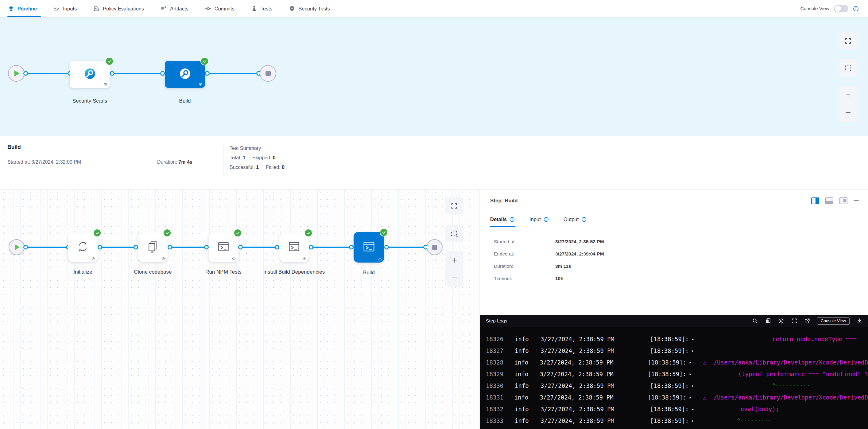  I want to click on log-level: info, so click(527, 397).